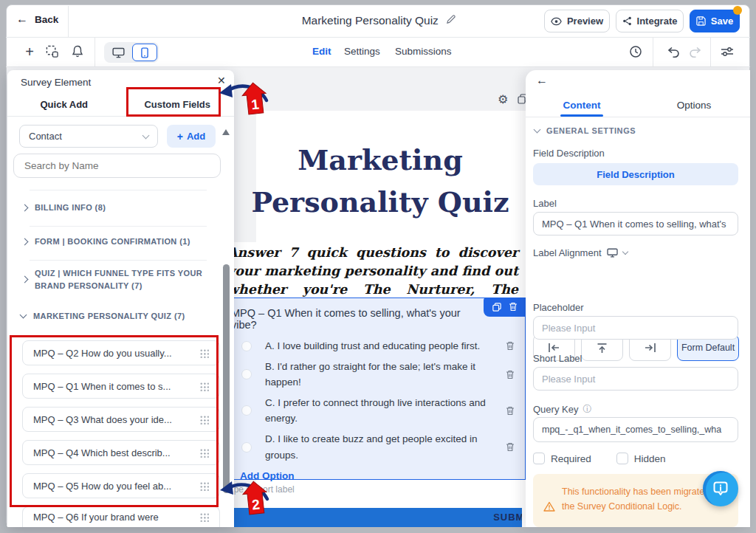 The height and width of the screenshot is (533, 756). Describe the element at coordinates (362, 52) in the screenshot. I see `tab-settings: Settings` at that location.